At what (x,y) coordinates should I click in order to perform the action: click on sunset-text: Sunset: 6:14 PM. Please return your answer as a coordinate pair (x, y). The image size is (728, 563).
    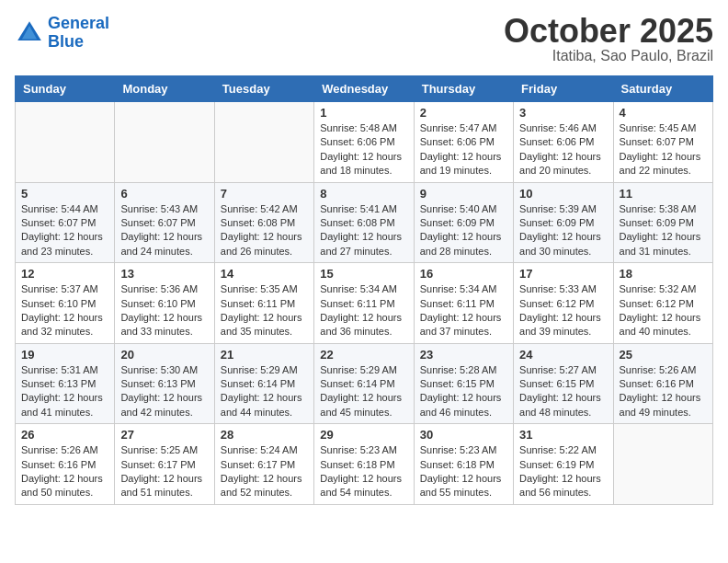
    Looking at the image, I should click on (265, 385).